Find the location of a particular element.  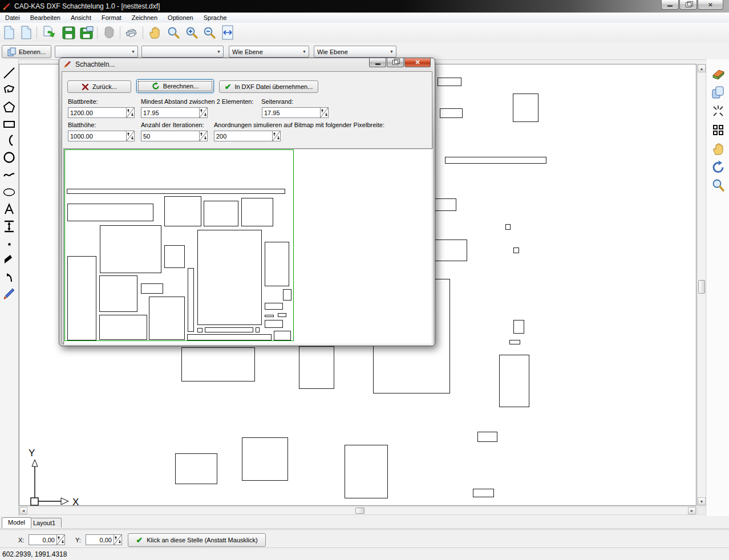

mindestabstand-input is located at coordinates (170, 113).